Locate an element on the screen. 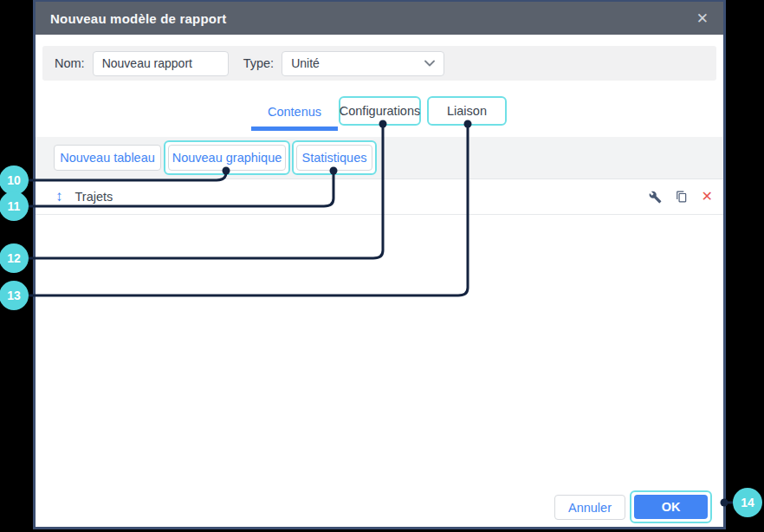 Image resolution: width=764 pixels, height=532 pixels. name-label: Nom: is located at coordinates (69, 63).